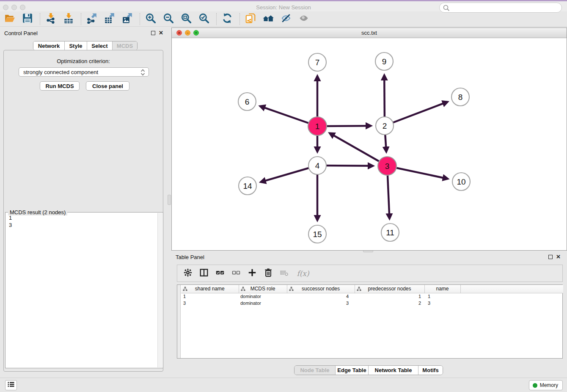  Describe the element at coordinates (268, 19) in the screenshot. I see `home-view-button` at that location.